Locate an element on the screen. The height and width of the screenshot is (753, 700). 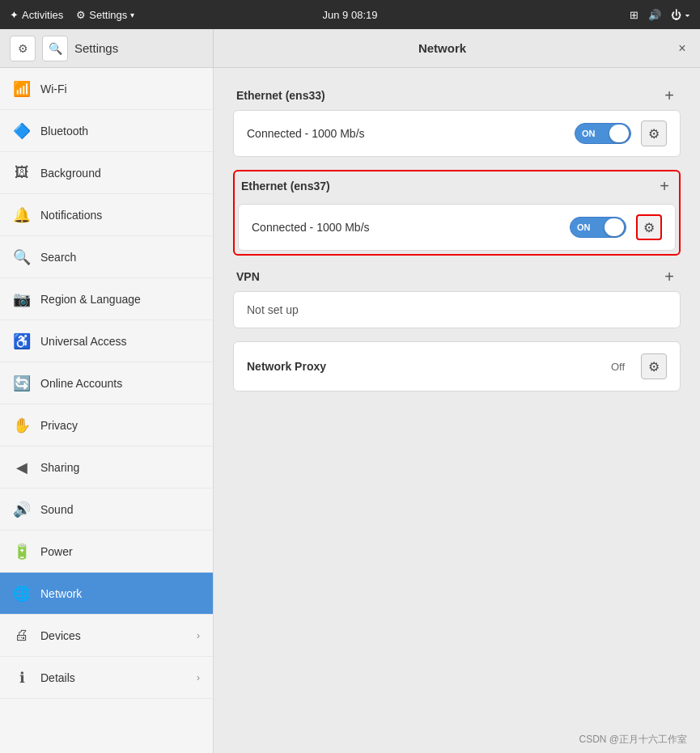
ethernet2-header: Ethernet (ens37) + is located at coordinates (456, 186).